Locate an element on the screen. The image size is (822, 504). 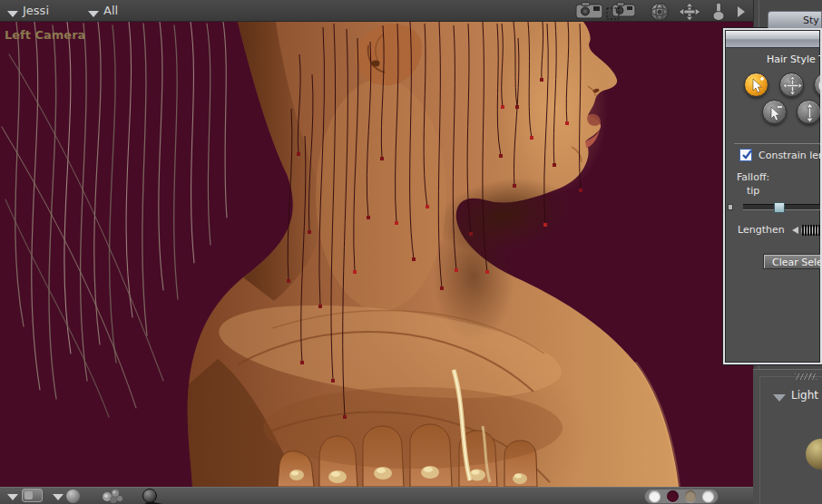
document-style-icon is located at coordinates (33, 495).